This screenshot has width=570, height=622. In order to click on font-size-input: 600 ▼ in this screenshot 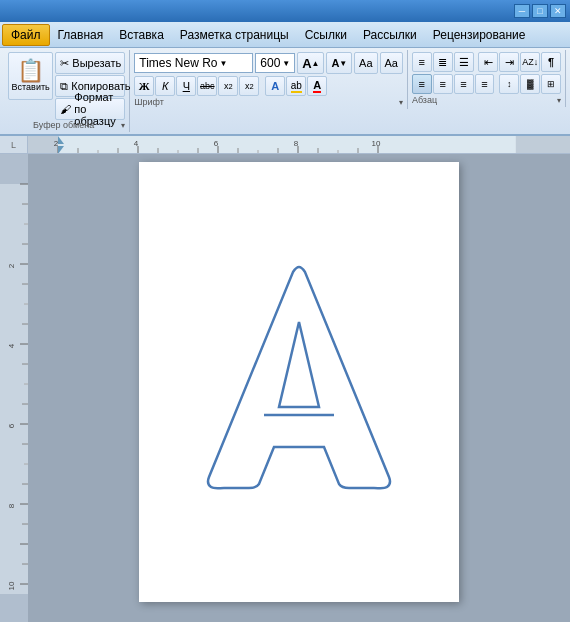, I will do `click(275, 63)`.